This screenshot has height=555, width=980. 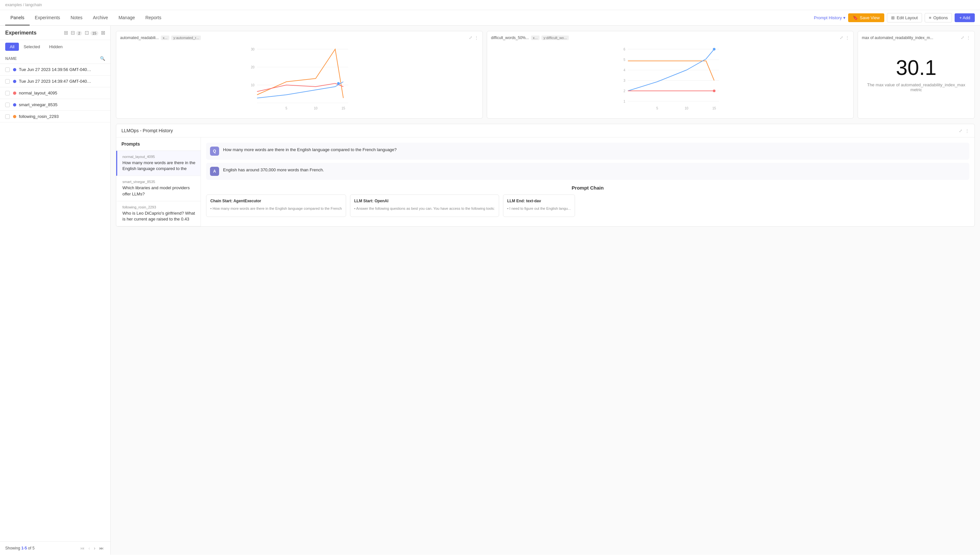 What do you see at coordinates (159, 207) in the screenshot?
I see `prompt-item-experiment: following_rosin_2293` at bounding box center [159, 207].